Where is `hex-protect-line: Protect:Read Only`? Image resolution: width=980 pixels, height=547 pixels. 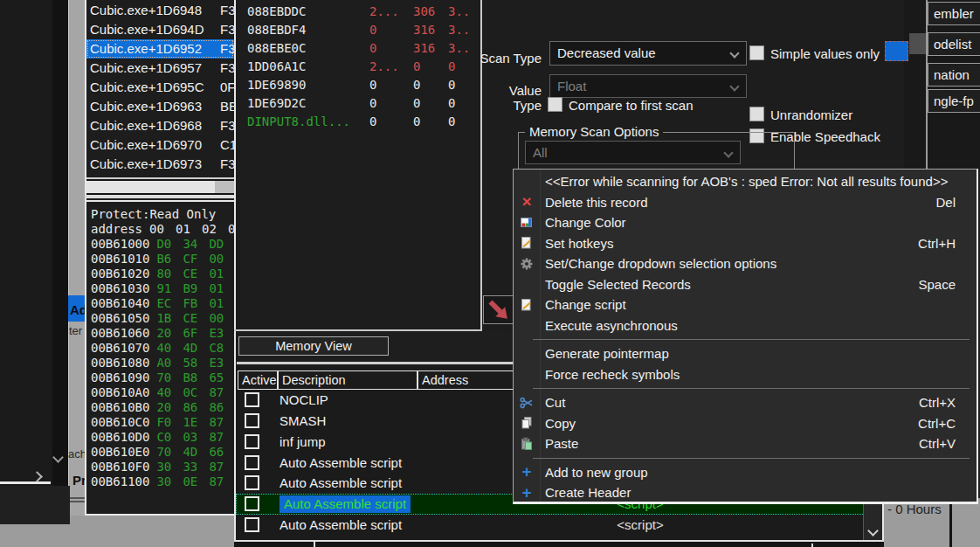 hex-protect-line: Protect:Read Only is located at coordinates (154, 214).